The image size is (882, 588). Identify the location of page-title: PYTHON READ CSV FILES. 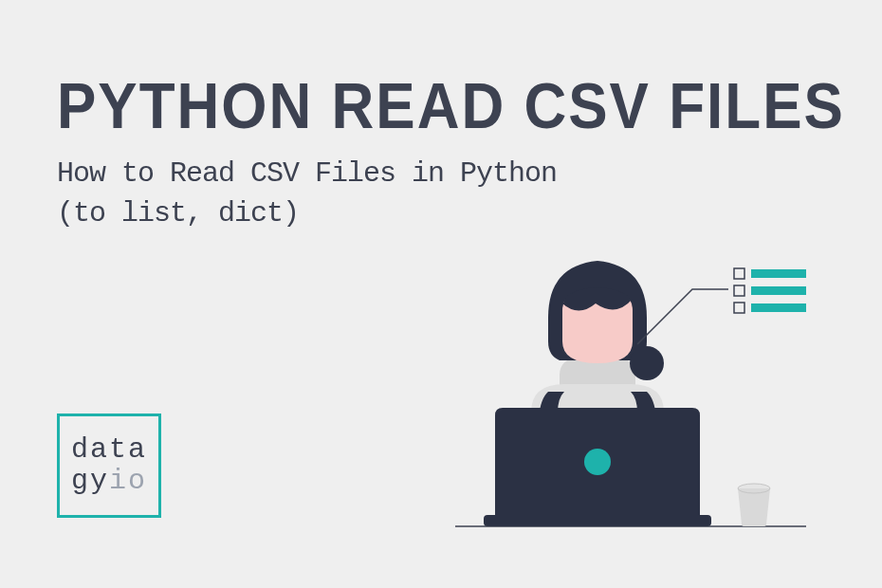
(451, 105).